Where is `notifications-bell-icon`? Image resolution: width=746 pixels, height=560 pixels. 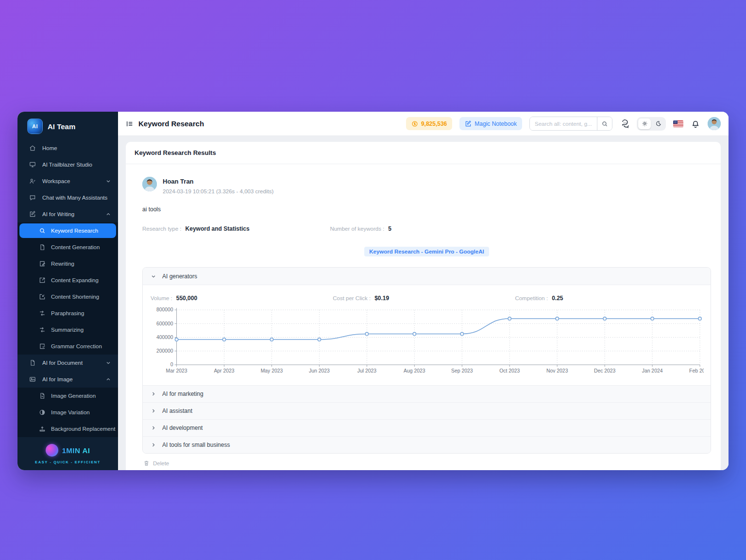
notifications-bell-icon is located at coordinates (695, 124).